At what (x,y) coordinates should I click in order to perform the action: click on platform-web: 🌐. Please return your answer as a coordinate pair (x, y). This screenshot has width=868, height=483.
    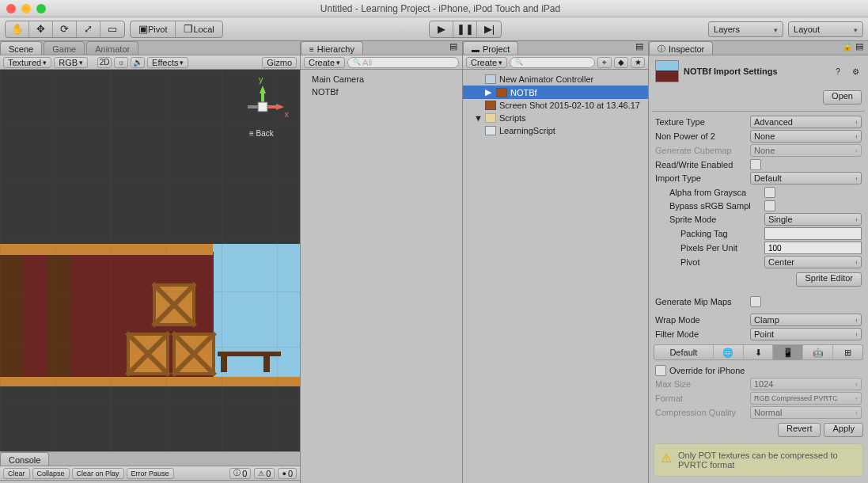
    Looking at the image, I should click on (729, 352).